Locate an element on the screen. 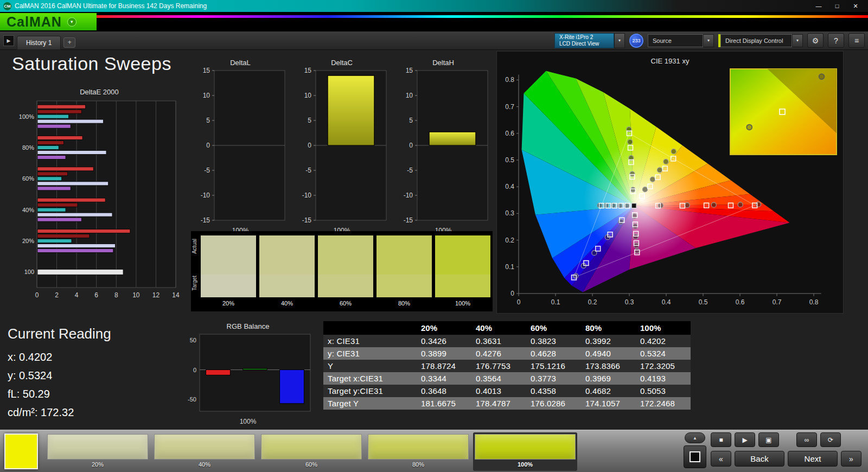  svg-text: -50 is located at coordinates (192, 399).